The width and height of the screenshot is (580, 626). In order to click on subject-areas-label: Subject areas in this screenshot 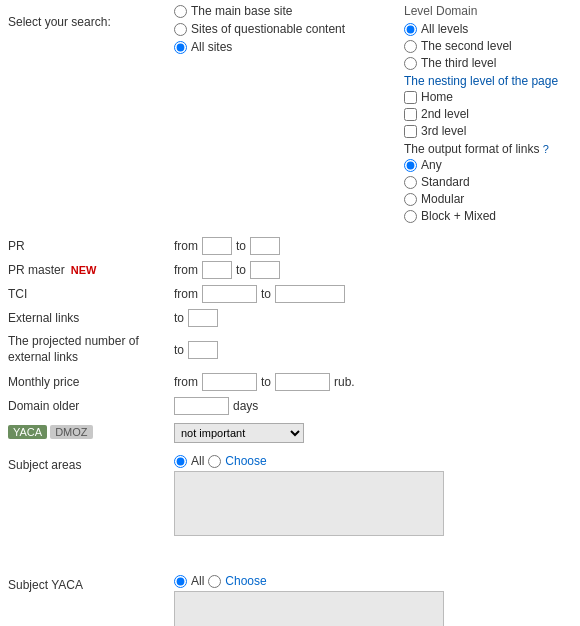, I will do `click(44, 465)`.